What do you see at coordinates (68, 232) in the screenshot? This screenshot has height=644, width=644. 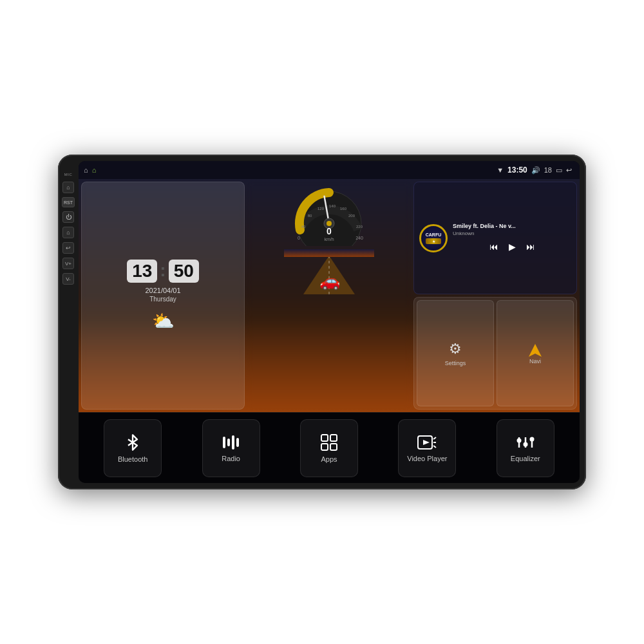 I see `home2-button: ⌂` at bounding box center [68, 232].